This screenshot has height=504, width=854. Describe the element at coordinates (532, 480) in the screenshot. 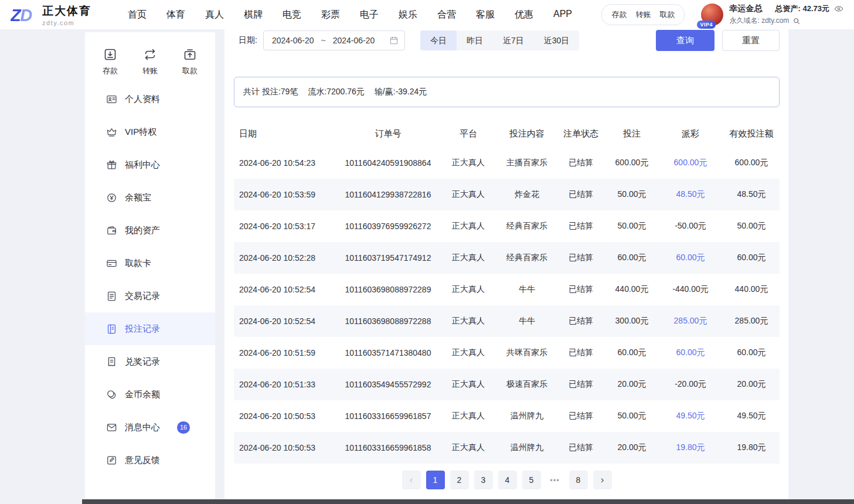

I see `pagination-page-5: 5` at that location.